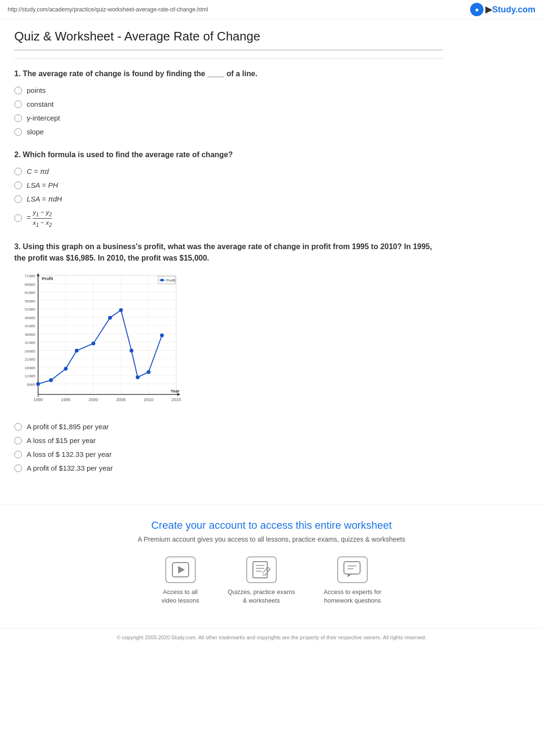 The height and width of the screenshot is (756, 543). Describe the element at coordinates (229, 171) in the screenshot. I see `option-2-1: C = πd` at that location.